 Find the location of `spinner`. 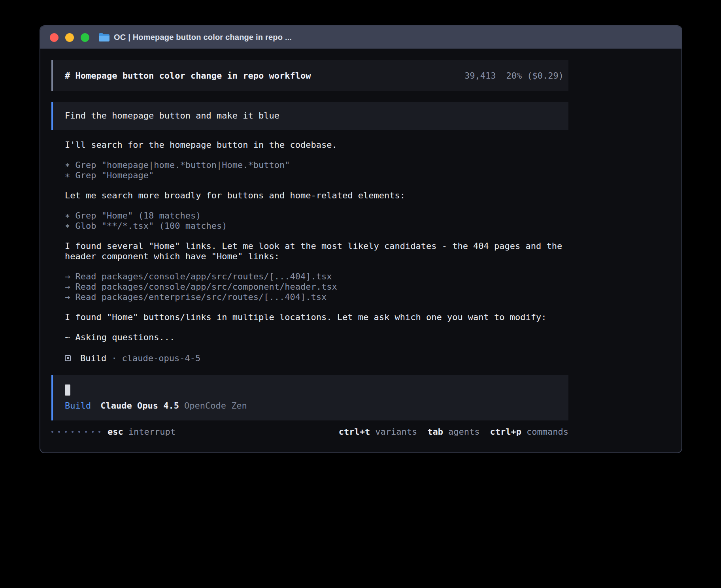

spinner is located at coordinates (76, 432).